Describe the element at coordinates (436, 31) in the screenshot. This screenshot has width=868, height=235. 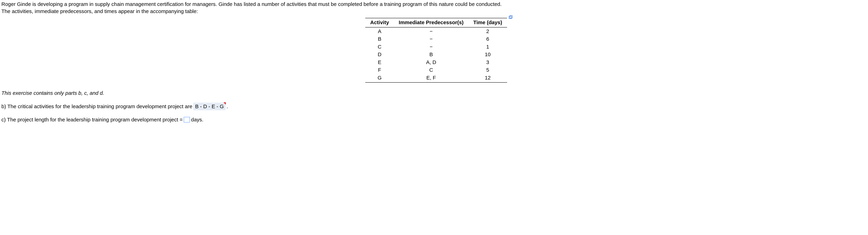
I see `table-row: A − 2` at that location.